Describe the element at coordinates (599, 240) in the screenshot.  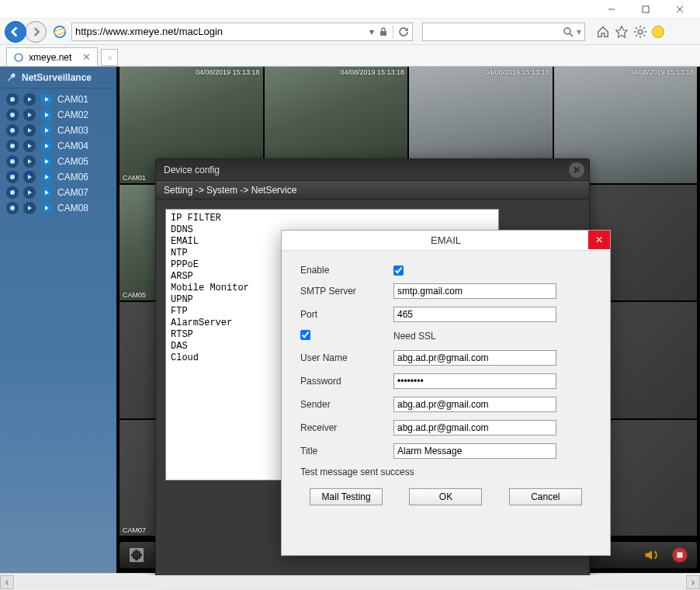
I see `email-dialog-close: ✕` at that location.